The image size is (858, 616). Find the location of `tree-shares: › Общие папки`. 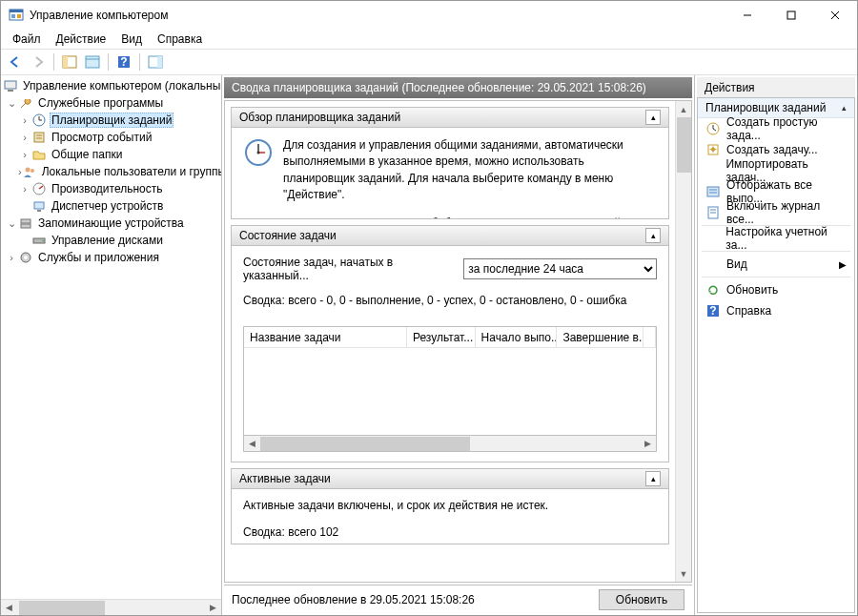

tree-shares: › Общие папки is located at coordinates (111, 154).